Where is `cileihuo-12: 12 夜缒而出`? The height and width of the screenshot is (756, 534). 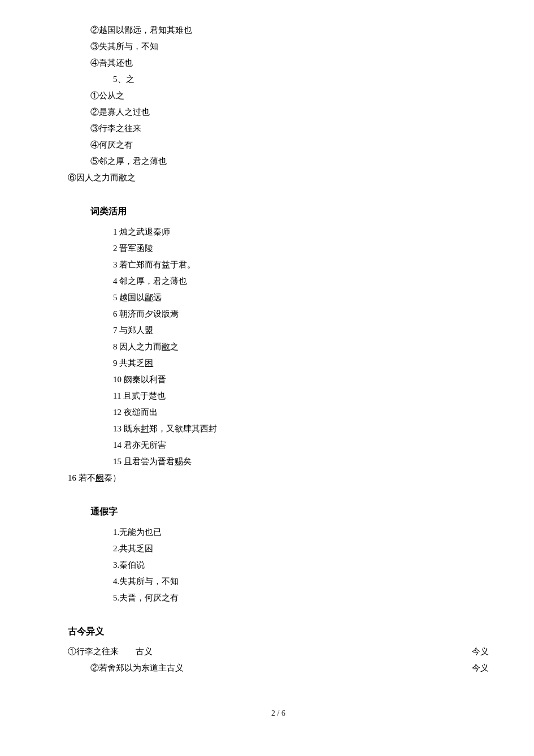
cileihuo-12: 12 夜缒而出 is located at coordinates (278, 413).